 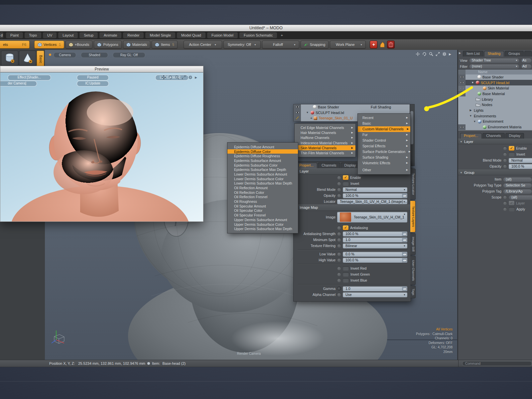 I want to click on gear-icon, so click(x=190, y=77).